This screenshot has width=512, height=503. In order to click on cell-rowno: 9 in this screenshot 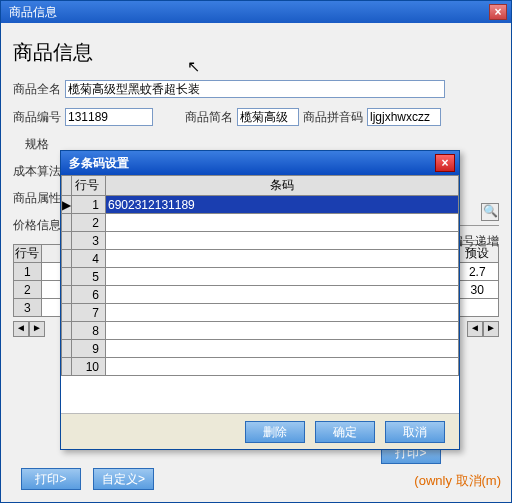, I will do `click(89, 349)`.